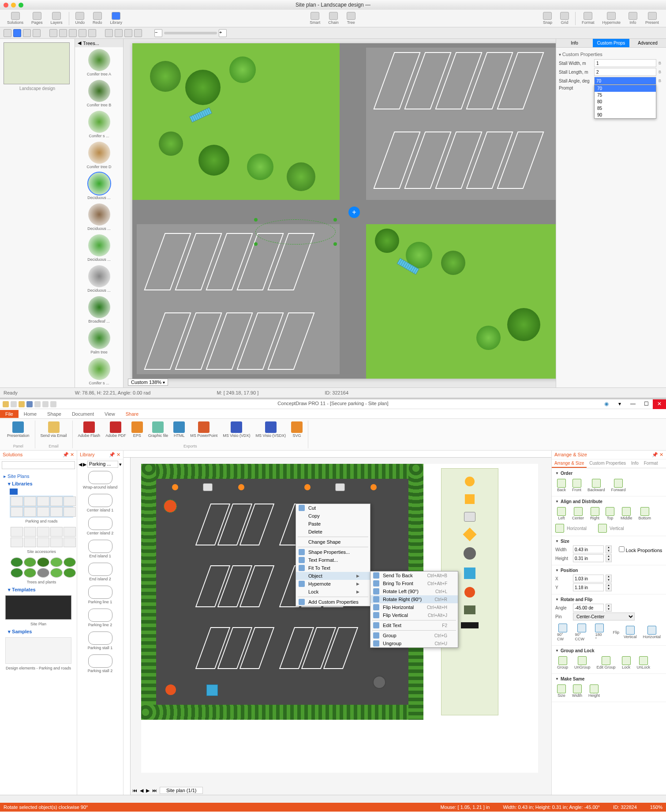 Image resolution: width=666 pixels, height=812 pixels. What do you see at coordinates (135, 790) in the screenshot?
I see `page-nav-first-icon: ⏮` at bounding box center [135, 790].